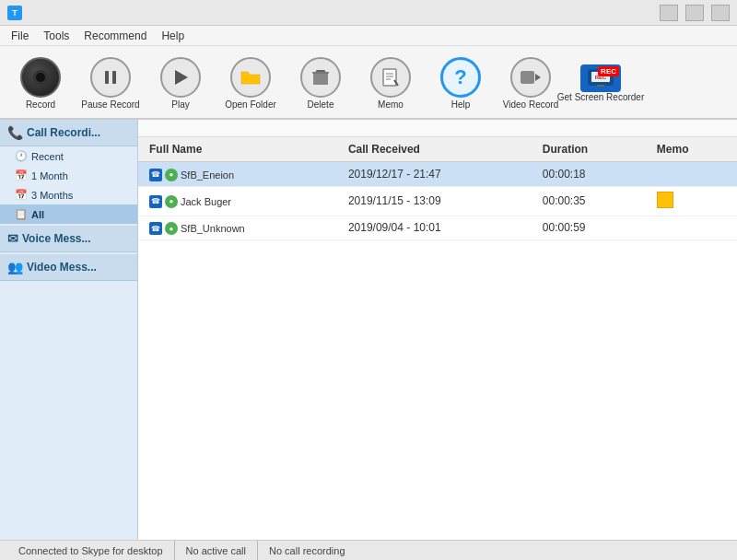 This screenshot has width=737, height=560. What do you see at coordinates (13, 239) in the screenshot?
I see `voice-messages-icon: ✉` at bounding box center [13, 239].